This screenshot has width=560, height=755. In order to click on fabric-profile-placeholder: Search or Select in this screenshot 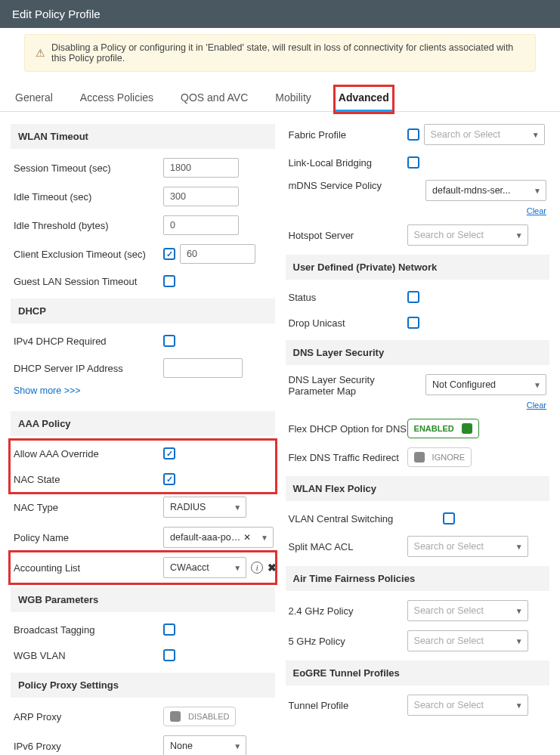, I will do `click(466, 135)`.